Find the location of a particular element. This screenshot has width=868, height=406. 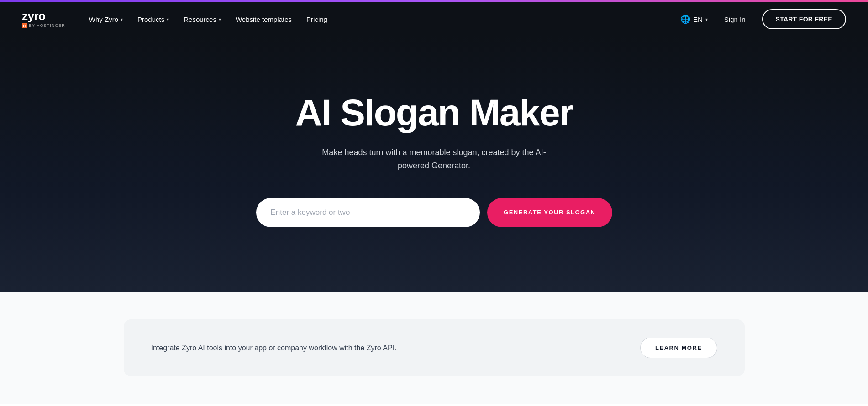

nav-item-resources: Resources ▾ is located at coordinates (202, 19).